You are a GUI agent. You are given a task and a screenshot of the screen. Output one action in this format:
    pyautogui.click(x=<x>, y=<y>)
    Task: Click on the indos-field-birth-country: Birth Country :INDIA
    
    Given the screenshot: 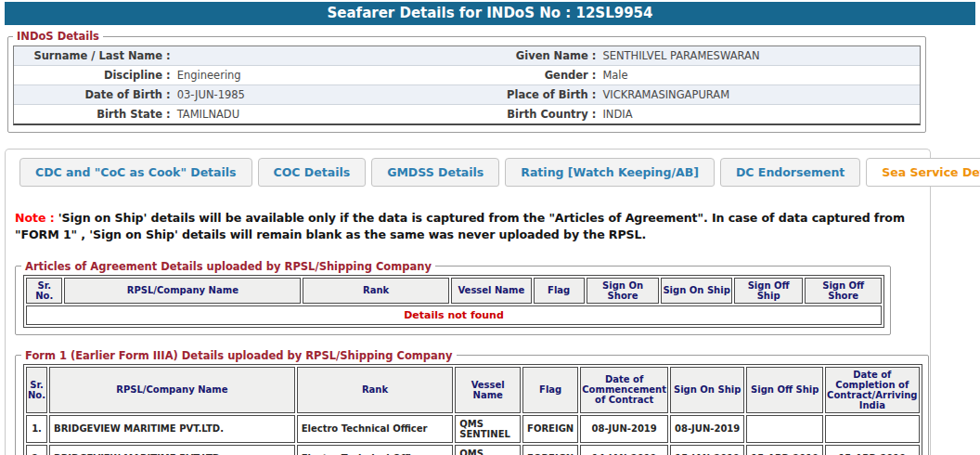 What is the action you would take?
    pyautogui.click(x=693, y=114)
    